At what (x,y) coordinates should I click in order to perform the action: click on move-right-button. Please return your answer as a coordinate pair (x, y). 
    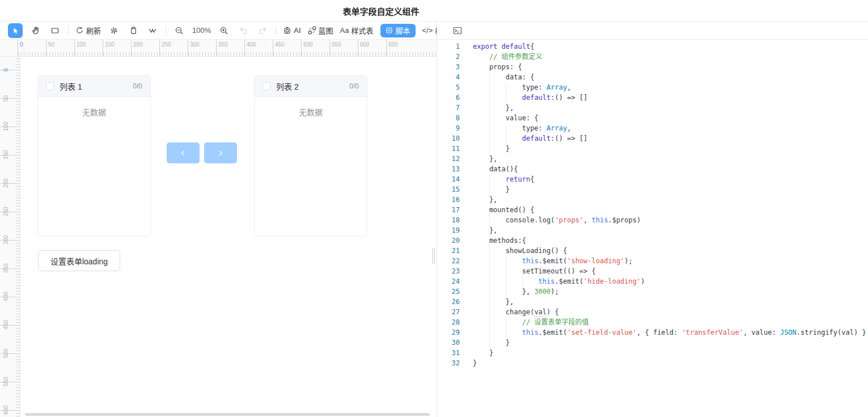
    Looking at the image, I should click on (221, 153).